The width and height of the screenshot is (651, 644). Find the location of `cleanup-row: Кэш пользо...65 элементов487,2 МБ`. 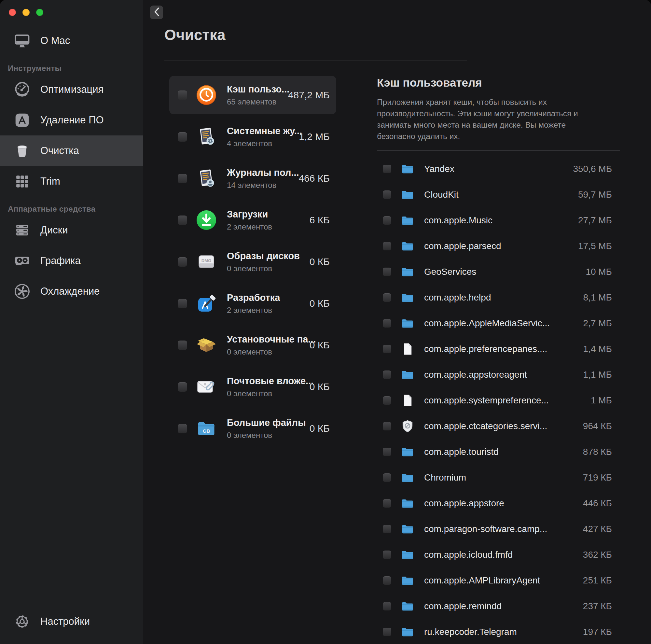

cleanup-row: Кэш пользо...65 элементов487,2 МБ is located at coordinates (253, 95).